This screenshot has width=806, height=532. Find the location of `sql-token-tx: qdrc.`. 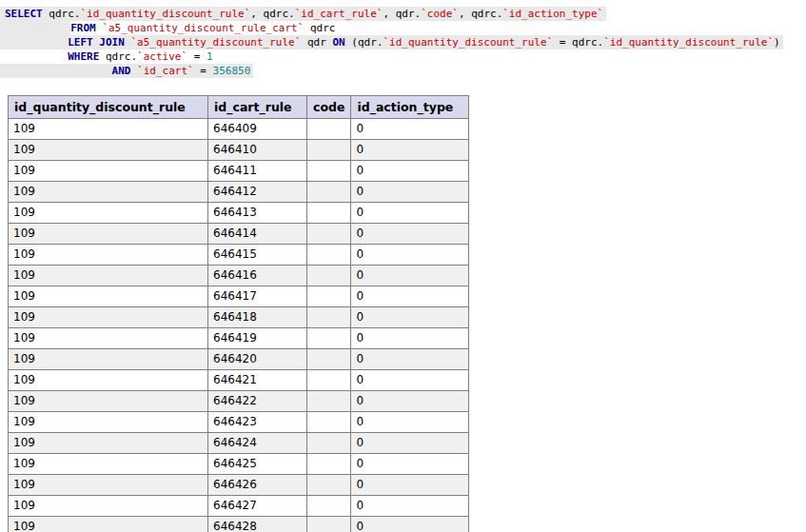

sql-token-tx: qdrc. is located at coordinates (118, 57).